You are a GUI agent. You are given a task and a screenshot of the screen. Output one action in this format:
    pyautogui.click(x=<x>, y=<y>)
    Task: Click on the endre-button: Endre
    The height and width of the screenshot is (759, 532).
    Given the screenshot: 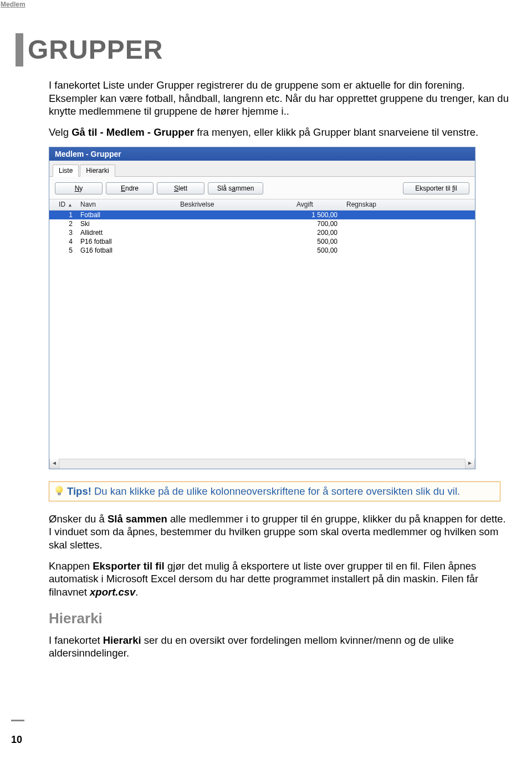 What is the action you would take?
    pyautogui.click(x=130, y=188)
    